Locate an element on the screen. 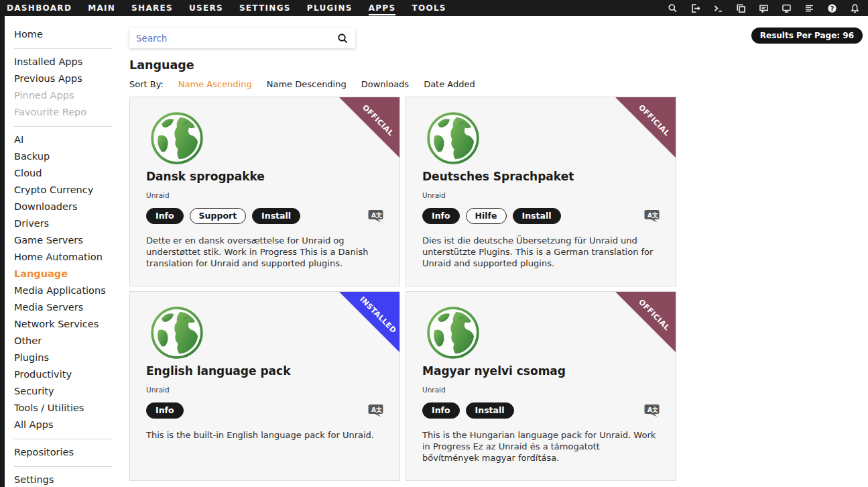  results-per-page-badge: Results Per Page: 96 is located at coordinates (807, 36).